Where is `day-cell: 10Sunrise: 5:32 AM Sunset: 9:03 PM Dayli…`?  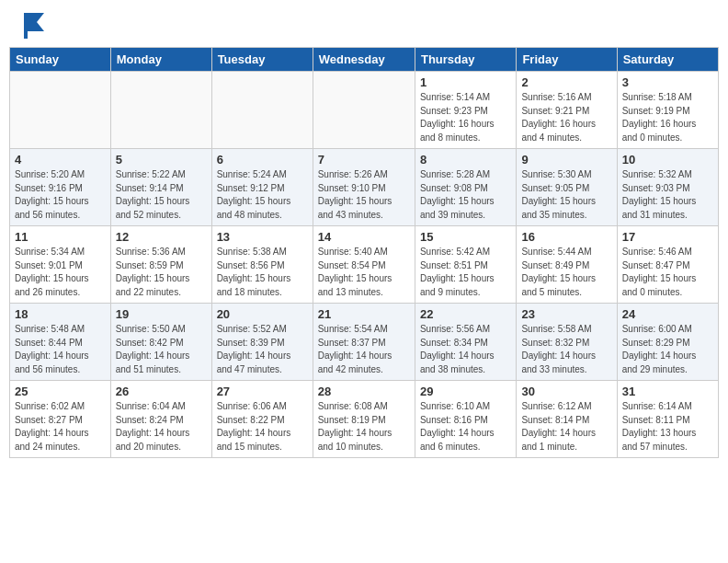
day-cell: 10Sunrise: 5:32 AM Sunset: 9:03 PM Dayli… is located at coordinates (667, 188).